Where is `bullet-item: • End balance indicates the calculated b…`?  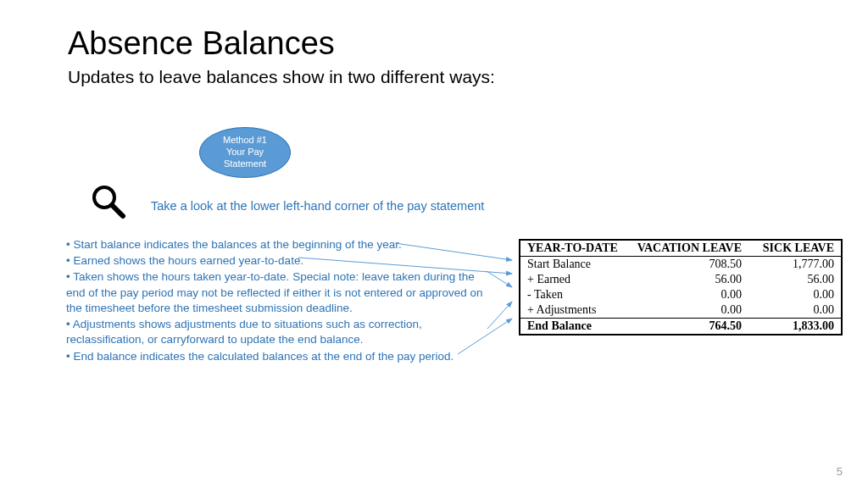
bullet-item: • End balance indicates the calculated b… is located at coordinates (280, 357).